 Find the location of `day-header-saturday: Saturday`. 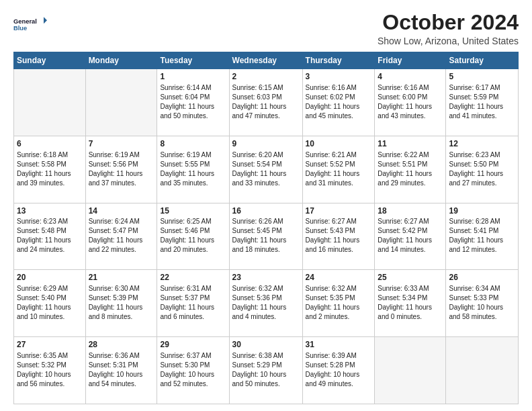

day-header-saturday: Saturday is located at coordinates (482, 60).